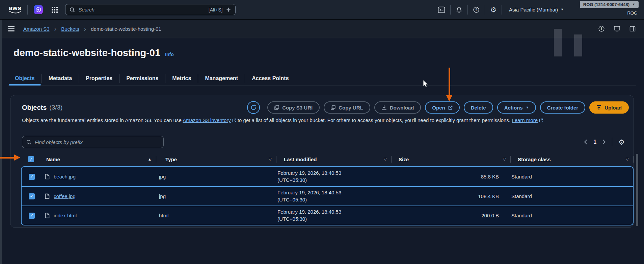 This screenshot has width=644, height=264. I want to click on object-type: jpg, so click(210, 196).